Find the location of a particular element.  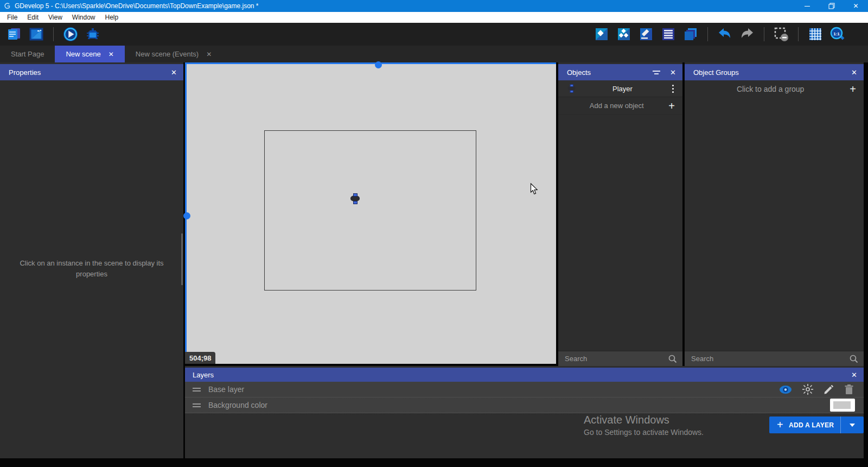

groups-search-input is located at coordinates (770, 358).